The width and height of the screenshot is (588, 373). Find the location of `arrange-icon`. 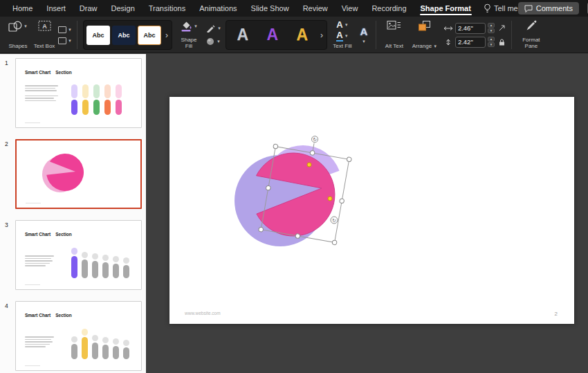

arrange-icon is located at coordinates (425, 26).